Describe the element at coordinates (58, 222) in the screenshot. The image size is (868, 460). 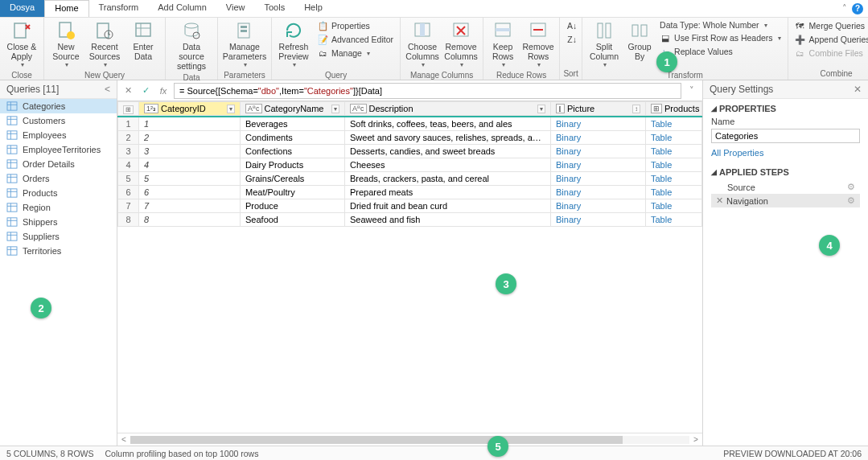
I see `query-item: Shippers` at that location.